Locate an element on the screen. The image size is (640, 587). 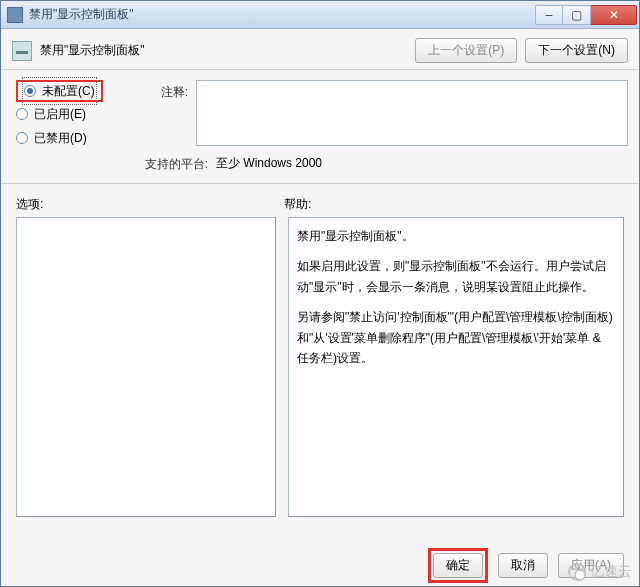
radio-label: 已启用(E) is located at coordinates (60, 114).